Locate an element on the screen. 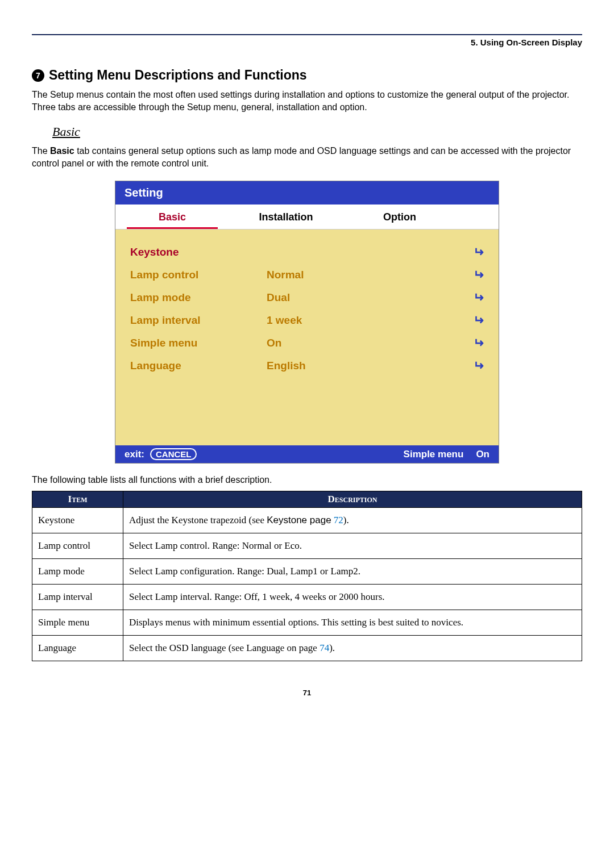  osd-row-lamp-control: Lamp control Normal ↵ is located at coordinates (307, 275).